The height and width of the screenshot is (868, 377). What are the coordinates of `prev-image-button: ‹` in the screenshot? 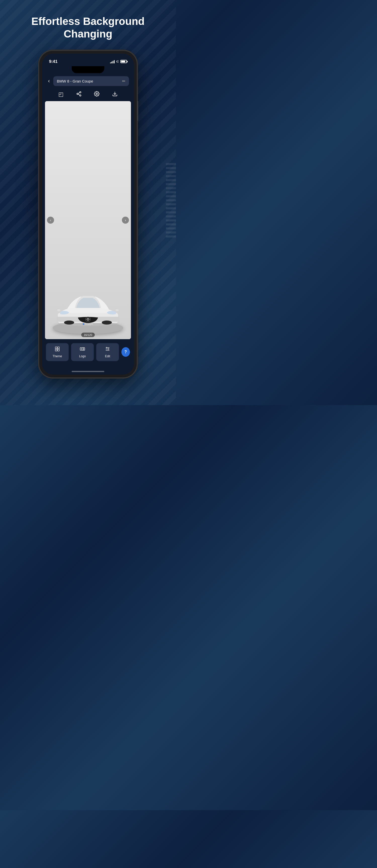 It's located at (50, 220).